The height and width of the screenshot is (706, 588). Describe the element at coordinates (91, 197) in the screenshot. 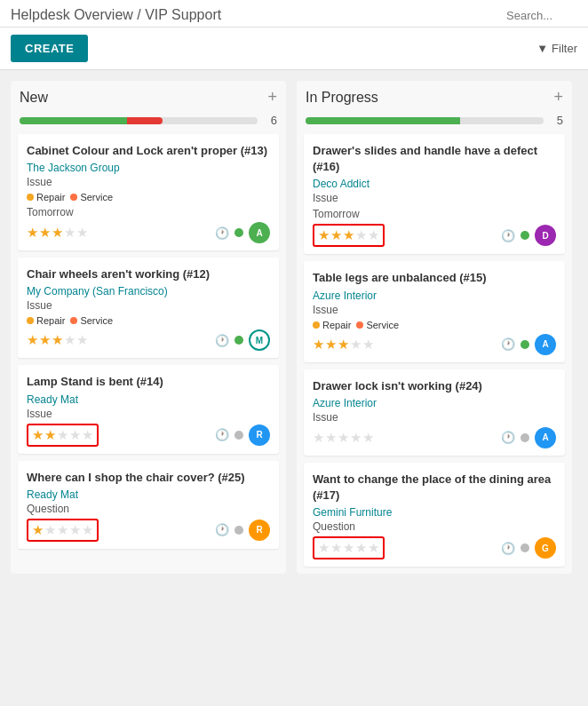

I see `card-tag: Service` at that location.